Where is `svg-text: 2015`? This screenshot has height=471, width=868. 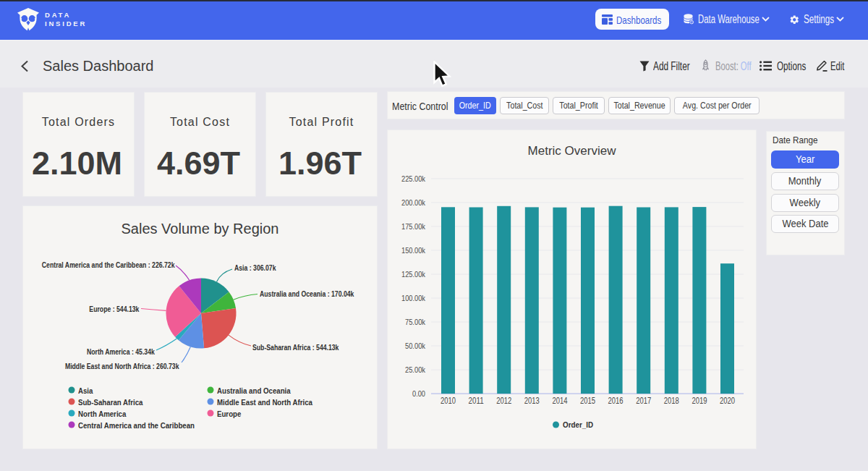
svg-text: 2015 is located at coordinates (587, 401).